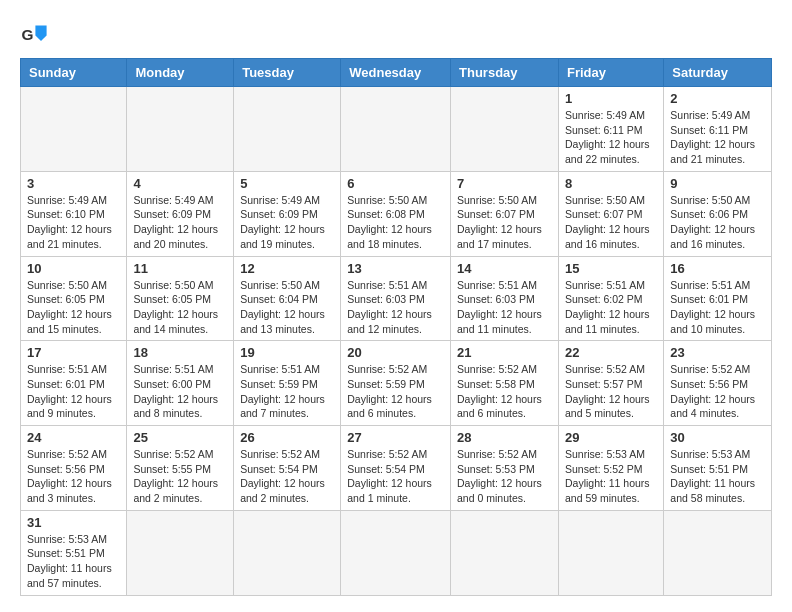  Describe the element at coordinates (718, 138) in the screenshot. I see `day-info: Sunrise: 5:49 AM Sunset: 6:11 PM Dayligh…` at that location.